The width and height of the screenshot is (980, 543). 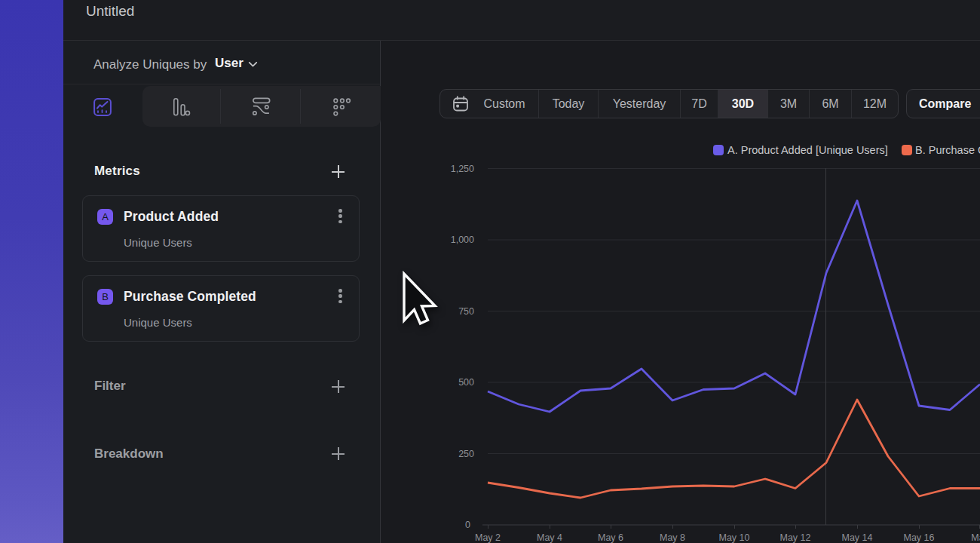 What do you see at coordinates (975, 538) in the screenshot?
I see `svg-text: Ma` at bounding box center [975, 538].